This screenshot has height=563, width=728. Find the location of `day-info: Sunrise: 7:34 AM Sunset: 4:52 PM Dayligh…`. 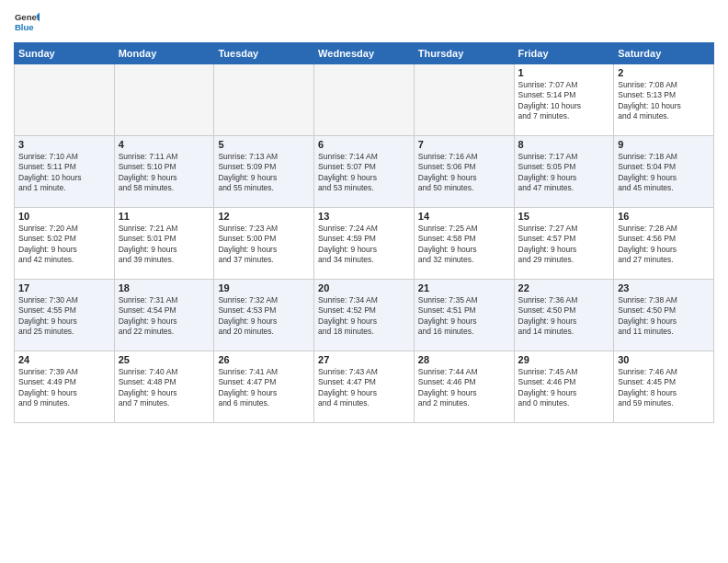

day-info: Sunrise: 7:34 AM Sunset: 4:52 PM Dayligh… is located at coordinates (364, 316).